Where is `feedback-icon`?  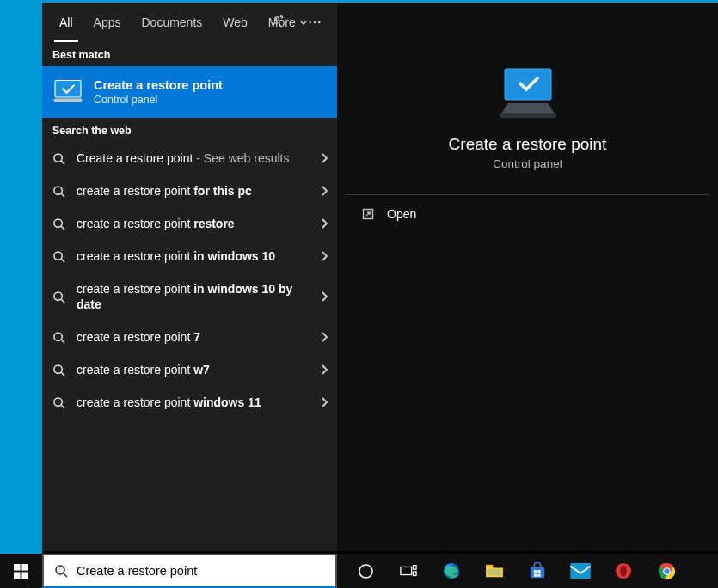
feedback-icon is located at coordinates (277, 22).